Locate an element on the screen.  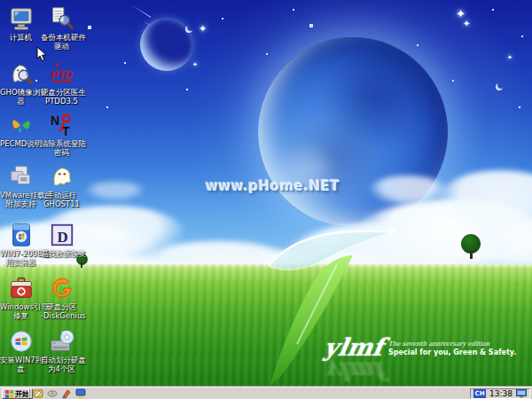
ime-indicator: CH is located at coordinates (480, 394).